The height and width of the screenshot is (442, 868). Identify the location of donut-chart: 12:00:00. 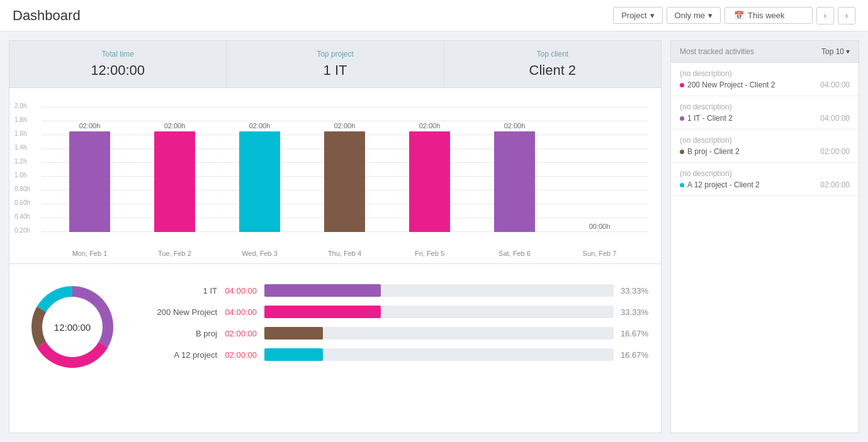
(72, 327).